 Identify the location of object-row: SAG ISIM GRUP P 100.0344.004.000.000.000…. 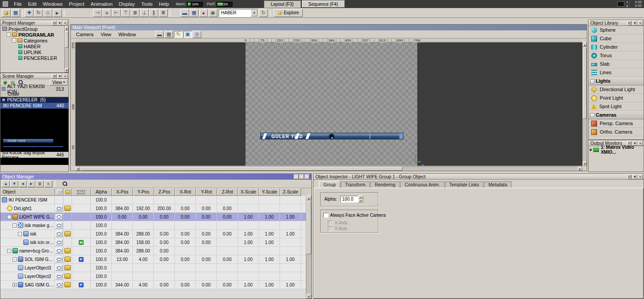
(153, 285).